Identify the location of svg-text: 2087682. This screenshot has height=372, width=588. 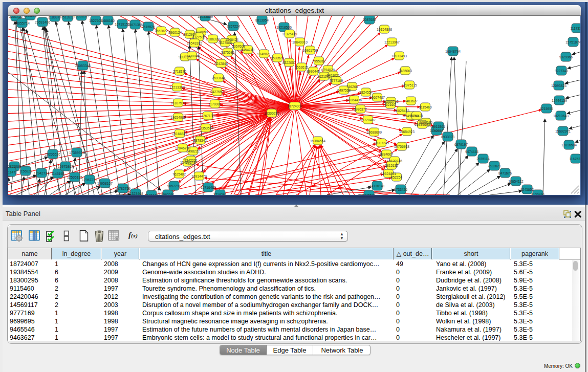
(369, 19).